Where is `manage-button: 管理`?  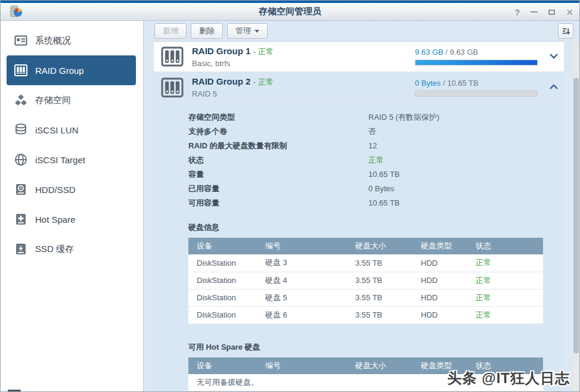
manage-button: 管理 is located at coordinates (247, 31).